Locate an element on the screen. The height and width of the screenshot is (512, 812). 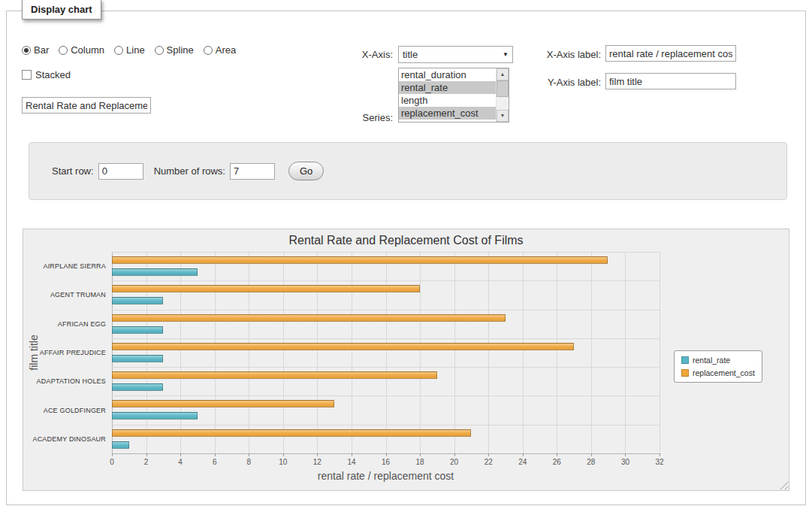
series-label: Series: is located at coordinates (358, 117).